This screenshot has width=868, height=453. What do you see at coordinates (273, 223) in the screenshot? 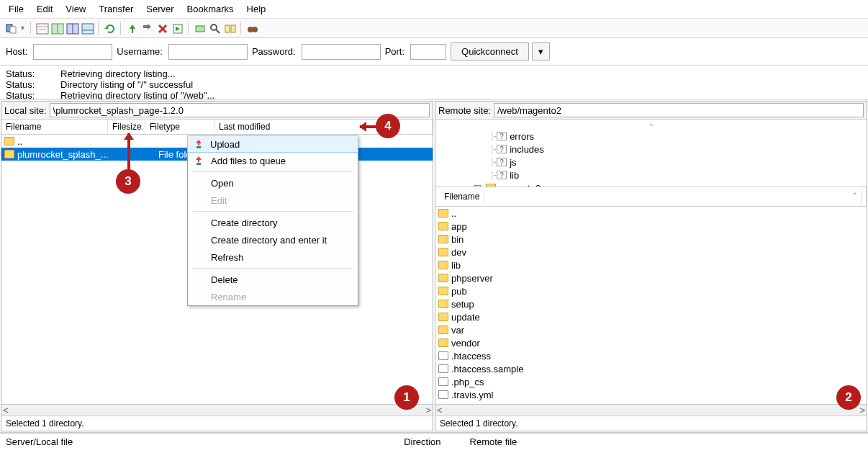
I see `ctx-create-dir: Create directory` at bounding box center [273, 223].